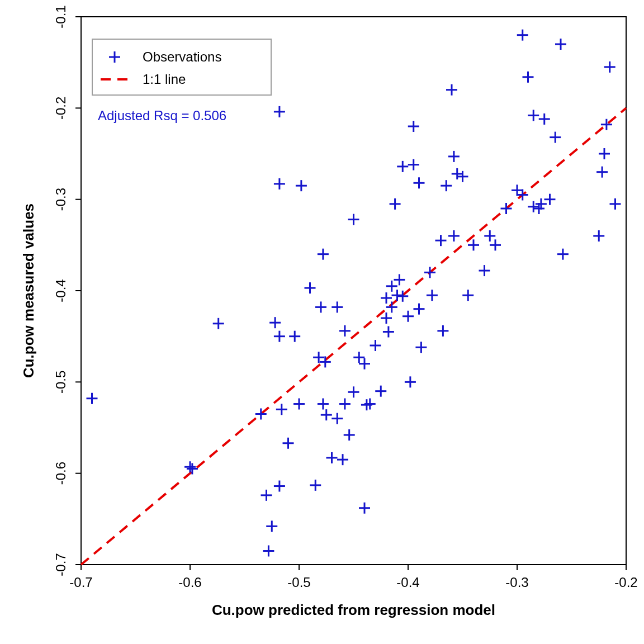 The image size is (644, 644). I want to click on y-tick-label: -0.5, so click(60, 382).